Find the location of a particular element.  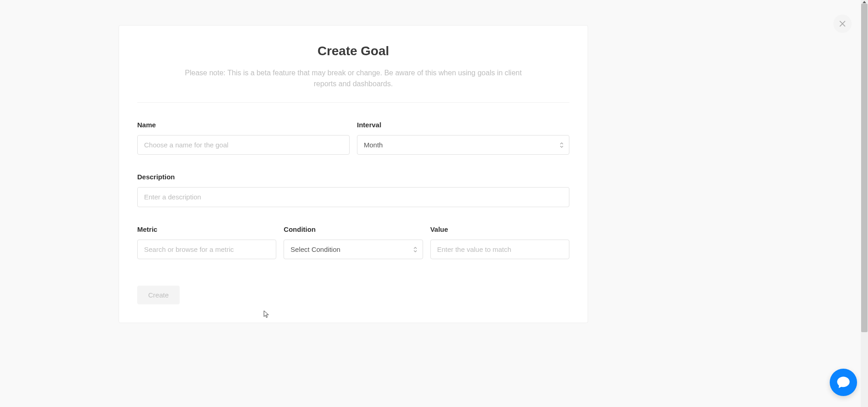

close-button is located at coordinates (842, 24).